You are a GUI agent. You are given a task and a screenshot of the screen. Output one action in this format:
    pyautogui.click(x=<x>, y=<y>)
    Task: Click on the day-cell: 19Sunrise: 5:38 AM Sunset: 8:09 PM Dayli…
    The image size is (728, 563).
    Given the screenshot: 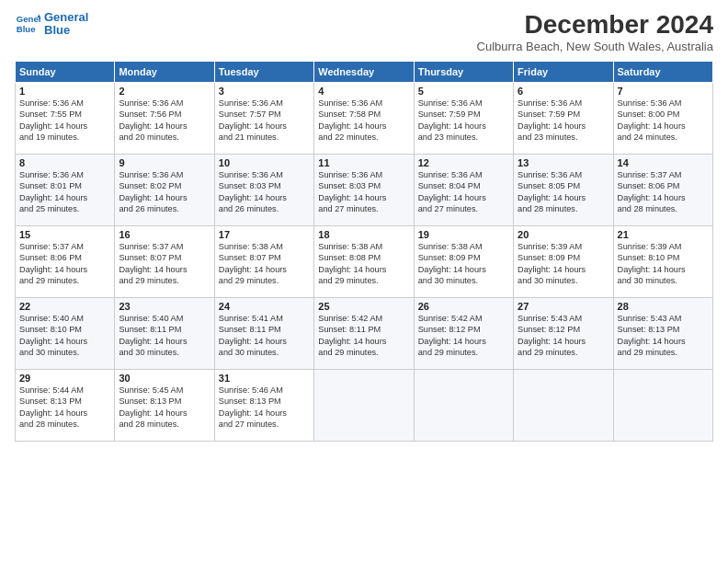 What is the action you would take?
    pyautogui.click(x=463, y=261)
    